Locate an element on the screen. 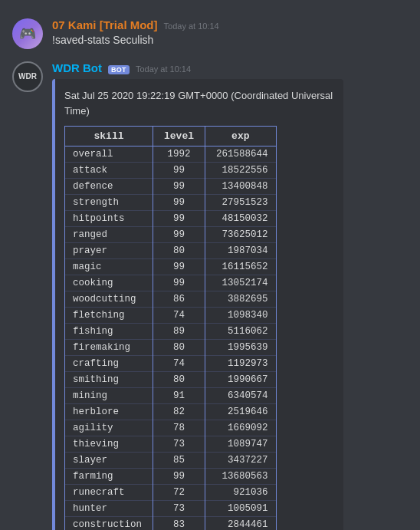 This screenshot has width=420, height=530. table-row: smithing801990667 is located at coordinates (171, 380).